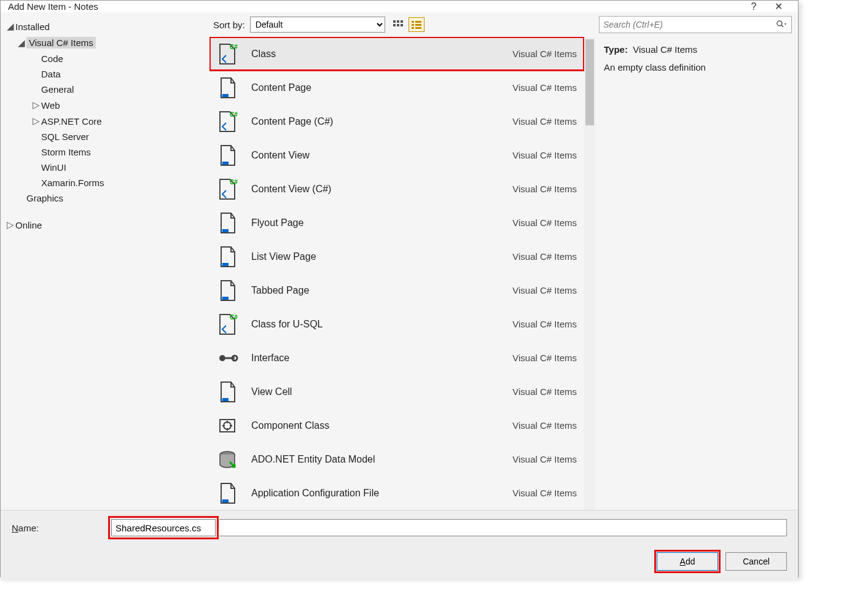 This screenshot has height=602, width=868. I want to click on search-input, so click(690, 25).